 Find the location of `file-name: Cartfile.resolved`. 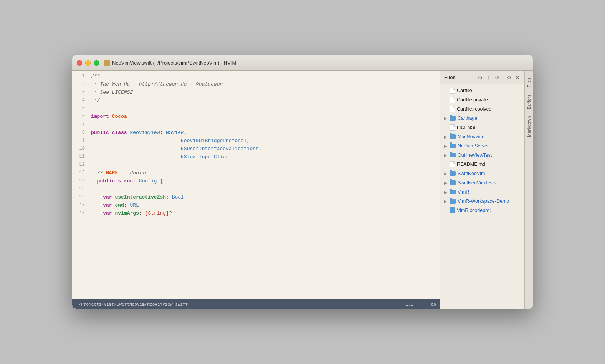

file-name: Cartfile.resolved is located at coordinates (474, 109).